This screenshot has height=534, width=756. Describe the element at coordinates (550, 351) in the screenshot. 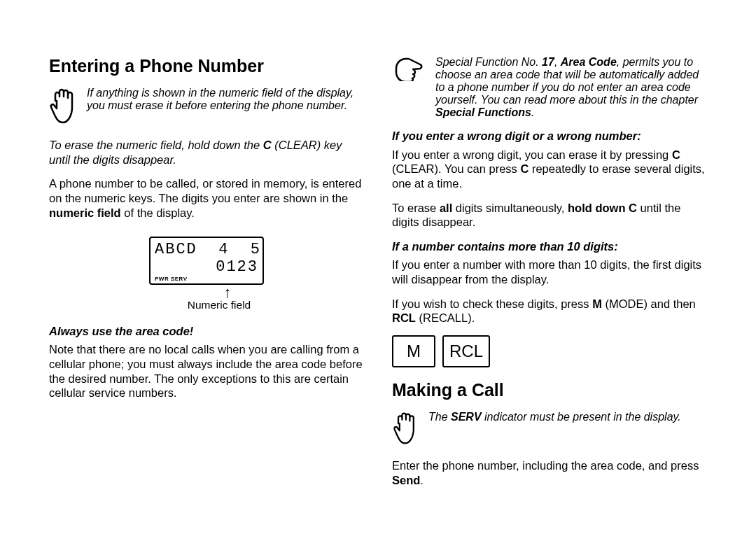

I see `key-illustration-row: M RCL` at that location.